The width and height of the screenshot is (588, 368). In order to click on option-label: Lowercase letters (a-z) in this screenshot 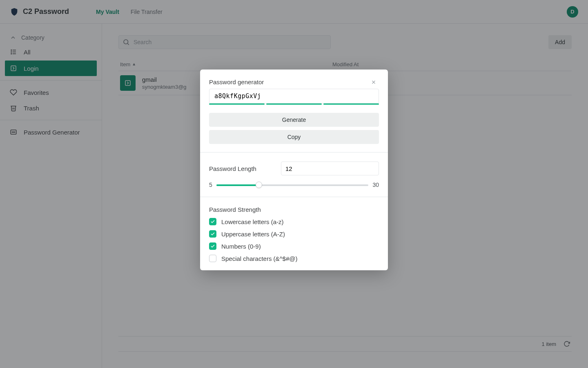, I will do `click(252, 222)`.